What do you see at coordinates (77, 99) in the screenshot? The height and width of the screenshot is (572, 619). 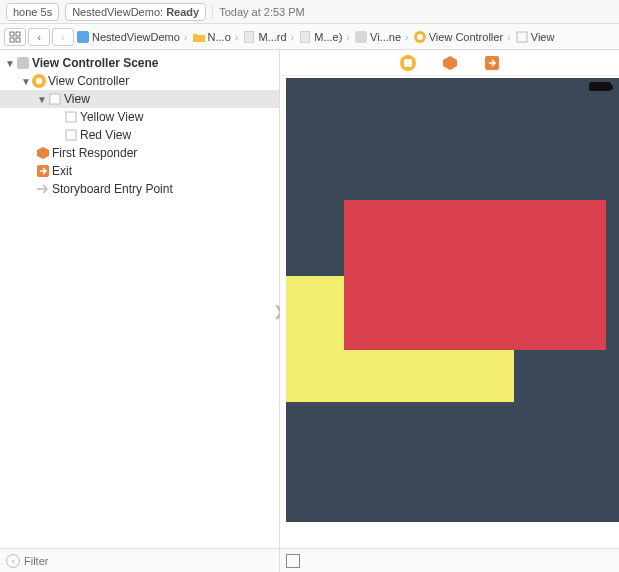 I see `view-label: View` at bounding box center [77, 99].